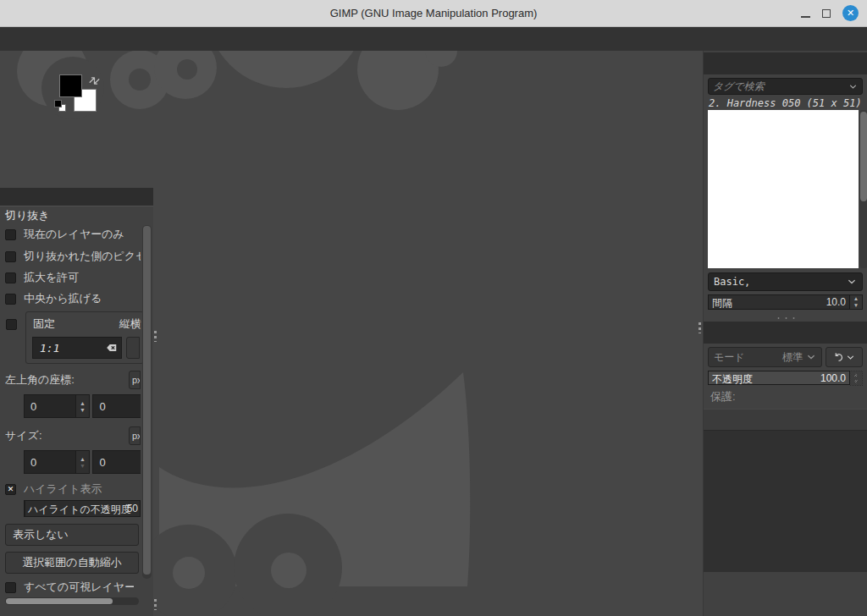  What do you see at coordinates (700, 333) in the screenshot?
I see `right-dock-separator` at bounding box center [700, 333].